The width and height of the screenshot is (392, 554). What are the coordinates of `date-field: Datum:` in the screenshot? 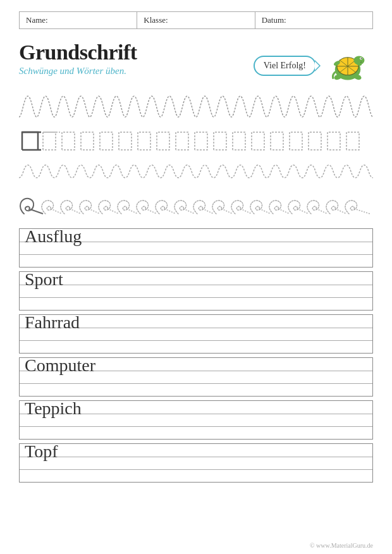 It's located at (314, 20).